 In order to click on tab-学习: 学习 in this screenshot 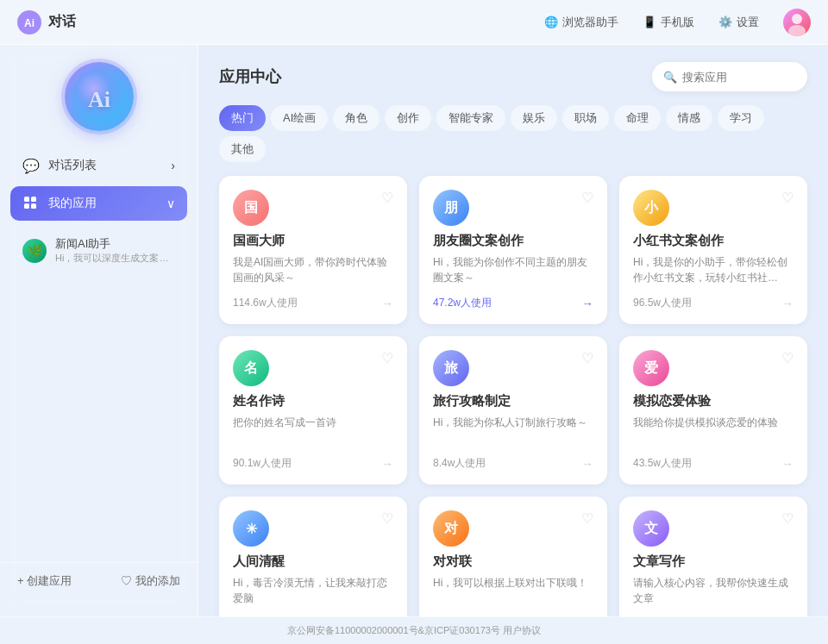, I will do `click(741, 118)`.